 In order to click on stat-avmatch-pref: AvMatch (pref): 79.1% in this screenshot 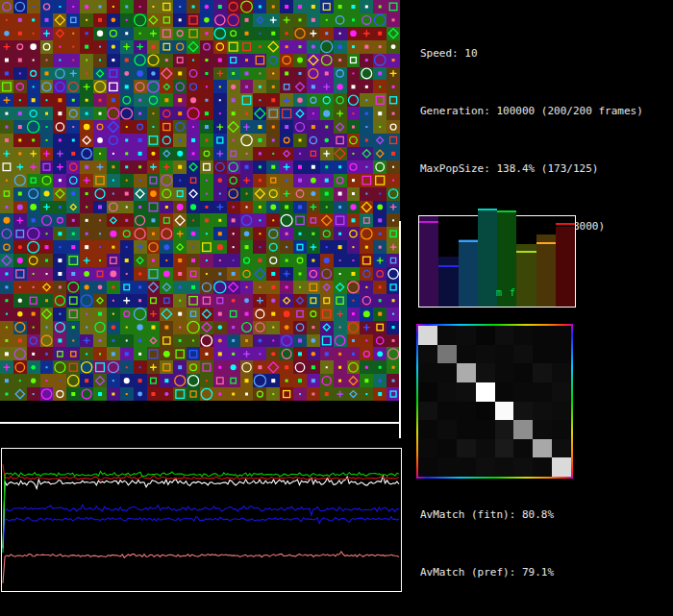, I will do `click(532, 573)`.